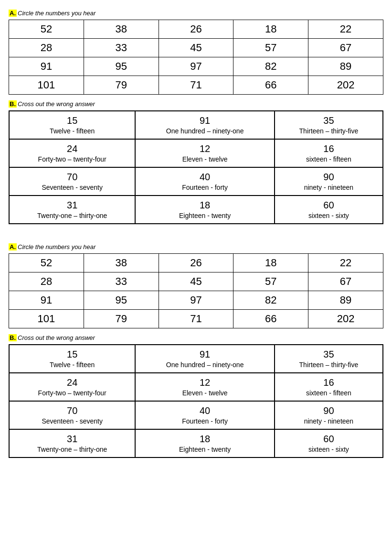 The image size is (392, 555). What do you see at coordinates (72, 216) in the screenshot?
I see `cell-label: Twenty-one – thirty-one` at bounding box center [72, 216].